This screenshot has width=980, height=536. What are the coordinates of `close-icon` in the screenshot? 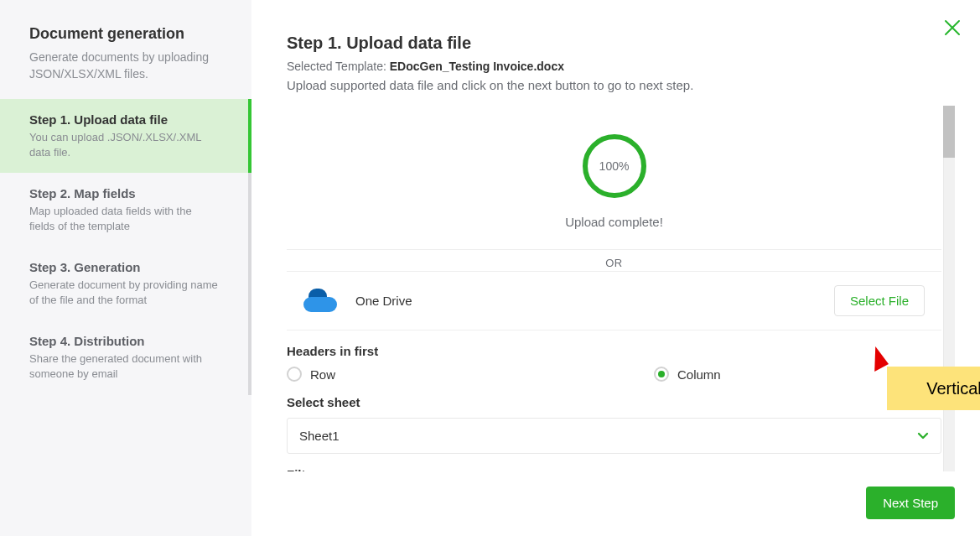 It's located at (952, 29).